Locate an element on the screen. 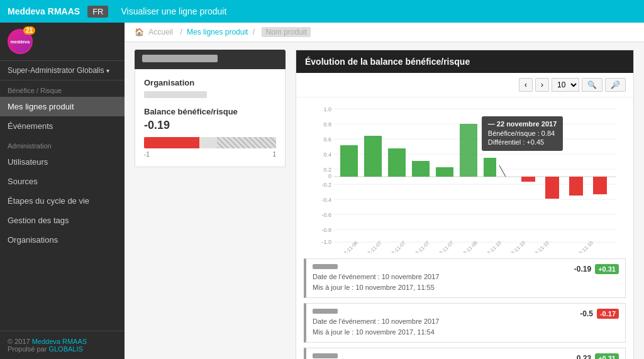 The image size is (644, 359). sidebar-item-gestion-tags: Gestion des tags is located at coordinates (62, 220).